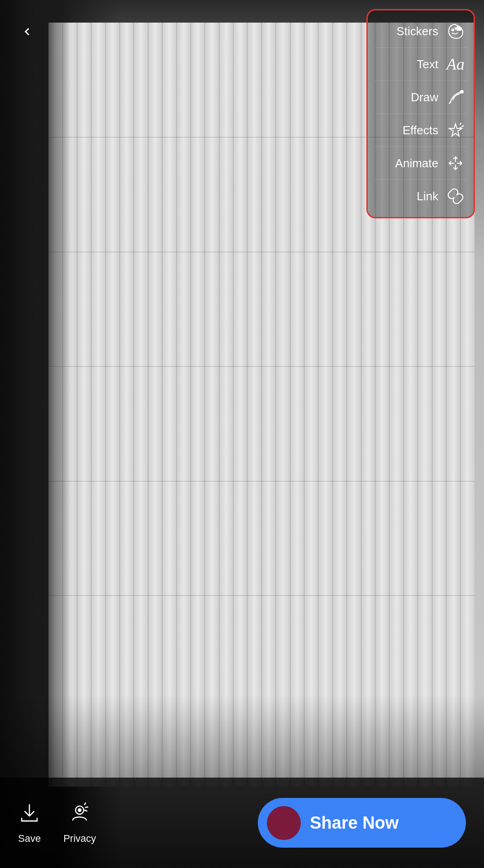 The image size is (484, 868). What do you see at coordinates (421, 97) in the screenshot?
I see `tool-draw: Draw` at bounding box center [421, 97].